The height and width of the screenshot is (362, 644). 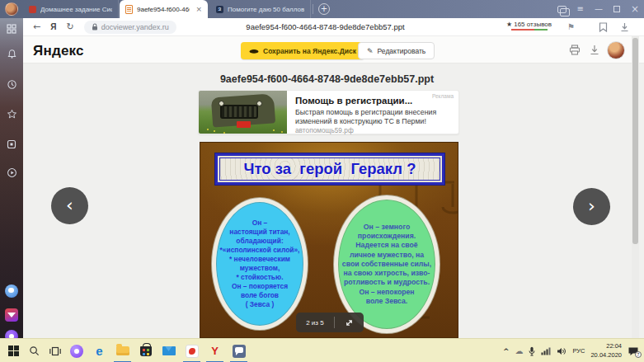 I want to click on left-text-oval: Он – настоящий титан, обладающий: *«испо…, so click(x=260, y=264).